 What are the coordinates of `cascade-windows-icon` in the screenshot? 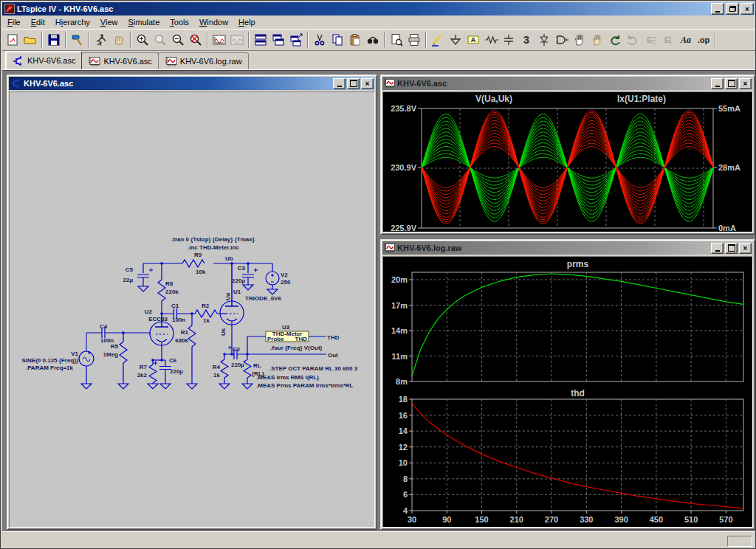 It's located at (278, 40).